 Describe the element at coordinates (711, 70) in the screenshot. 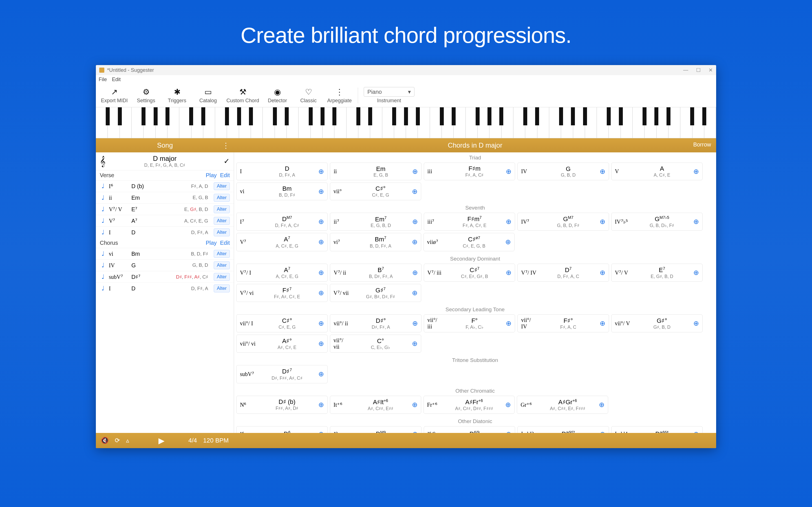

I see `close-icon: ✕` at that location.